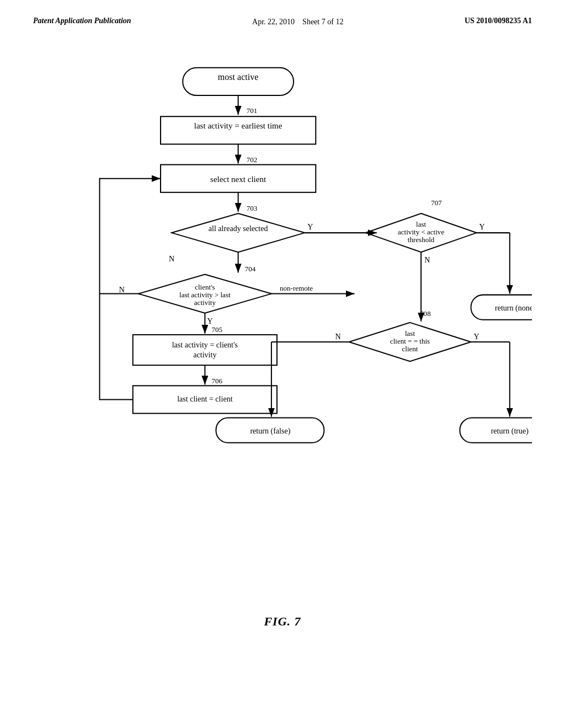 The height and width of the screenshot is (728, 565). What do you see at coordinates (205, 287) in the screenshot?
I see `node-704-text1: client's` at bounding box center [205, 287].